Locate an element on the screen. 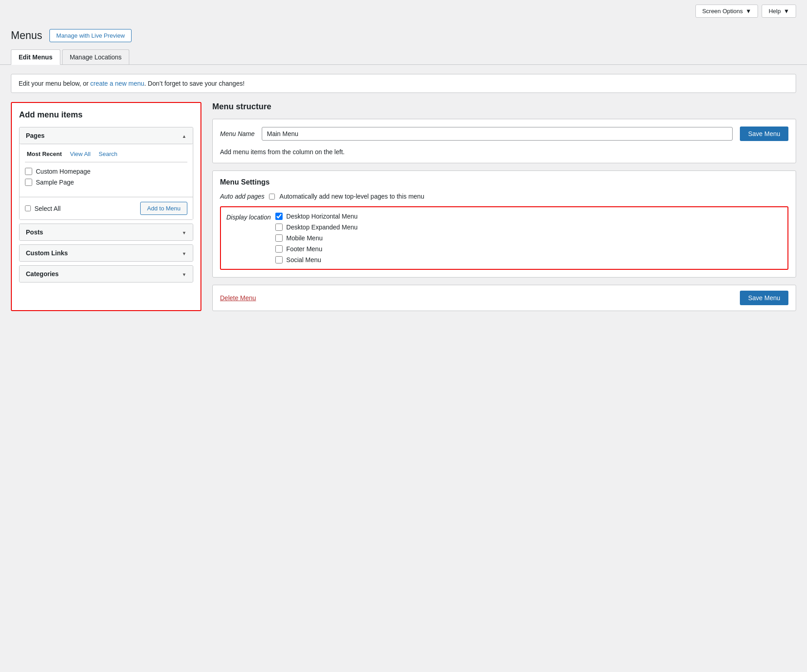  categories-accordion-label: Categories is located at coordinates (42, 274).